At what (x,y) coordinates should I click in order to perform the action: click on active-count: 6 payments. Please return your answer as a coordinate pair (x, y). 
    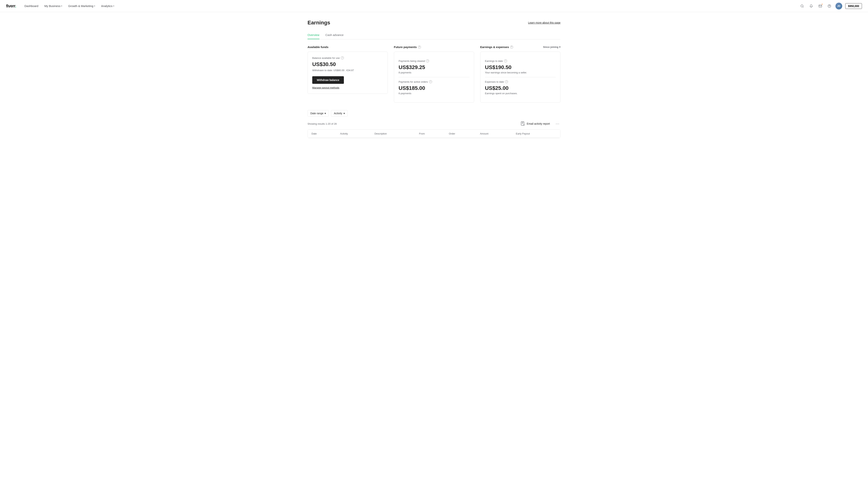
    Looking at the image, I should click on (434, 93).